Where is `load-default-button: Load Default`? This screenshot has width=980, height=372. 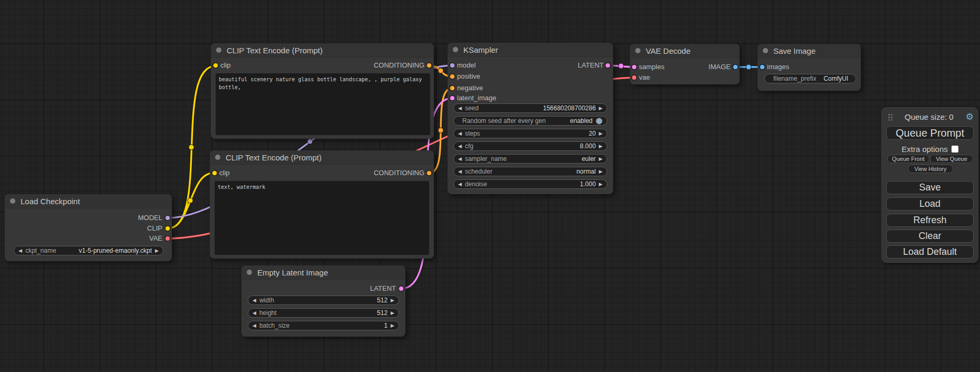 load-default-button: Load Default is located at coordinates (930, 252).